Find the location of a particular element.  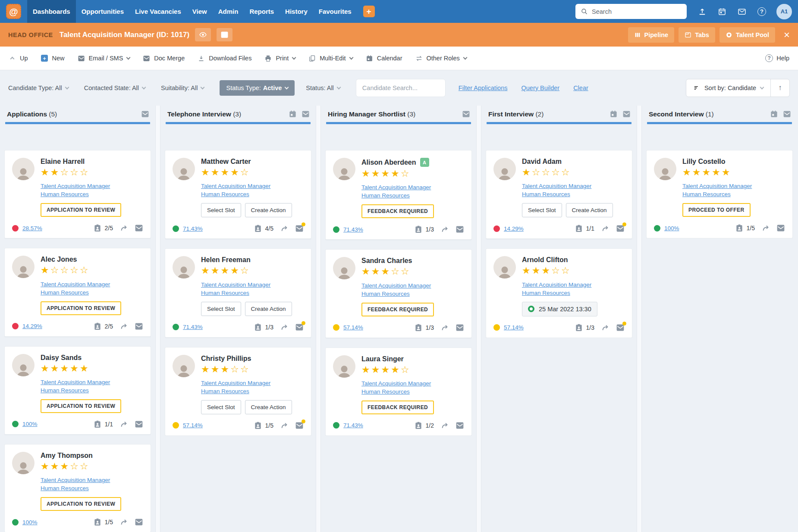

candidate-card: Christy Phillips ★★★☆☆ Talent Acquisitio… is located at coordinates (238, 391).